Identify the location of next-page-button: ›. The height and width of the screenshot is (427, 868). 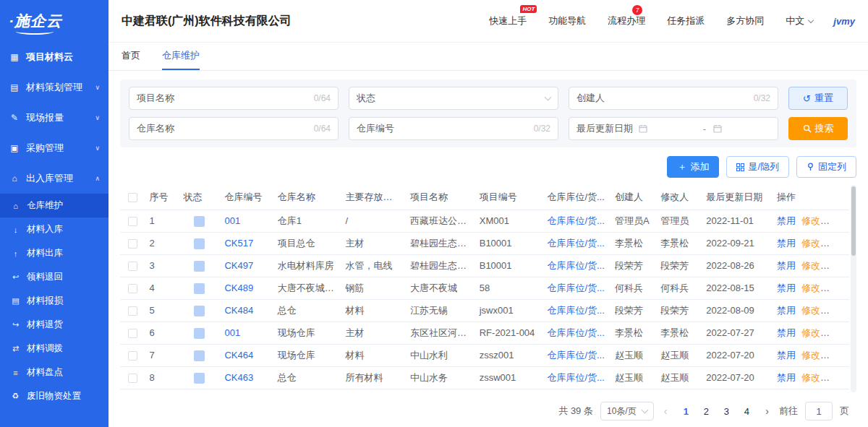
(767, 411).